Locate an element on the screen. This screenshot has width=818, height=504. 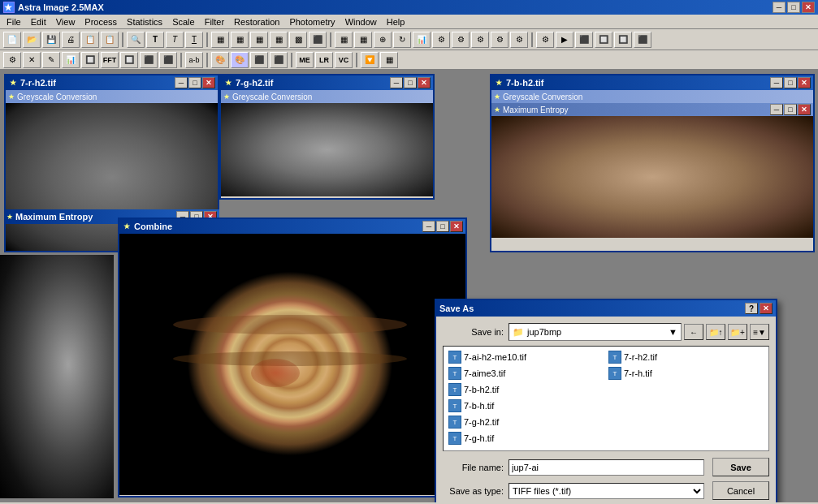
text-btn1: T is located at coordinates (155, 40).